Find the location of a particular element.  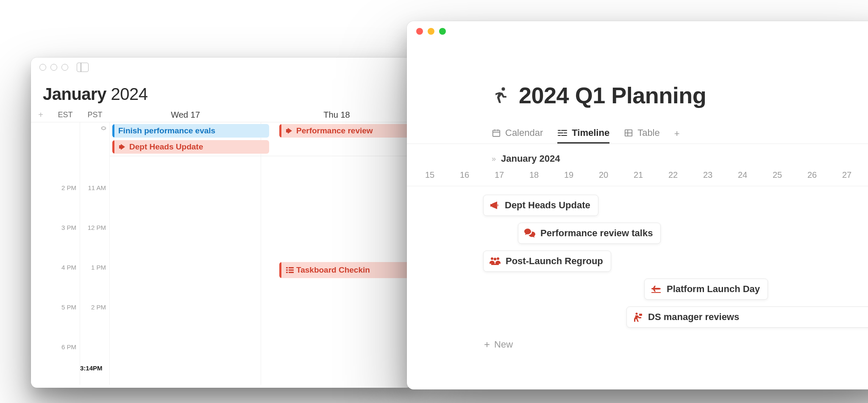

event-label: Taskboard Checkin is located at coordinates (333, 270).